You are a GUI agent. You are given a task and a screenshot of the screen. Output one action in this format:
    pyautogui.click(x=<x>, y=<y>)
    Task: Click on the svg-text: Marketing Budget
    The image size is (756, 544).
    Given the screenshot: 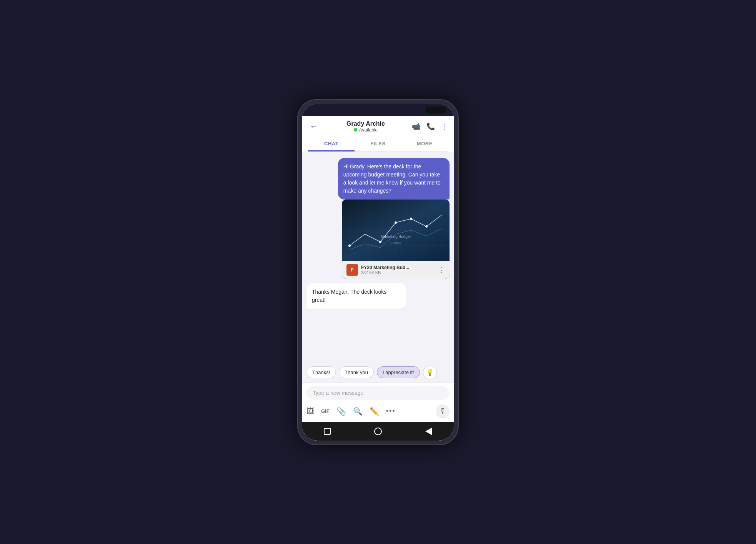 What is the action you would take?
    pyautogui.click(x=396, y=237)
    